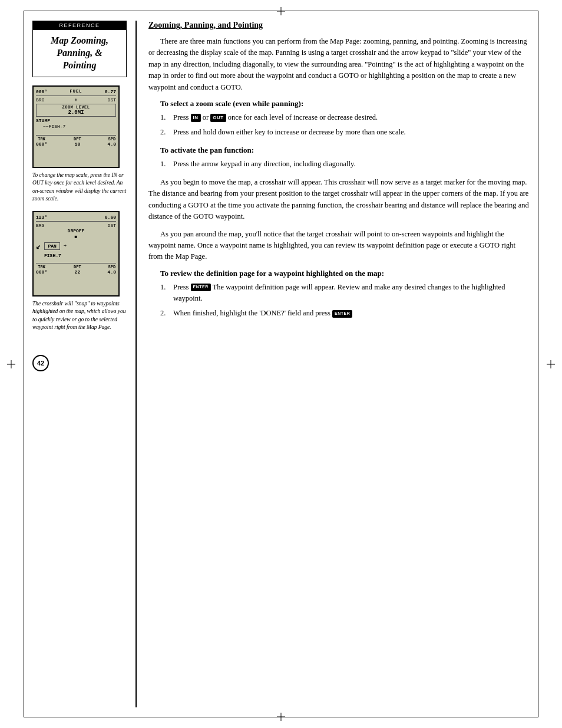 The width and height of the screenshot is (562, 728). I want to click on zoom-steps-list: 1. Press IN or OUT once for each level o…, so click(345, 125).